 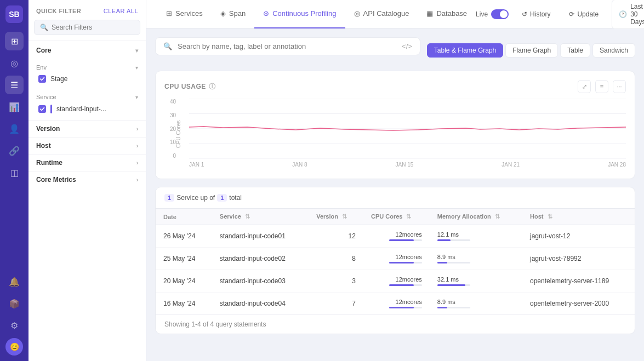 What do you see at coordinates (579, 303) in the screenshot?
I see `cell-host-3: opentelemetry-server-2000` at bounding box center [579, 303].